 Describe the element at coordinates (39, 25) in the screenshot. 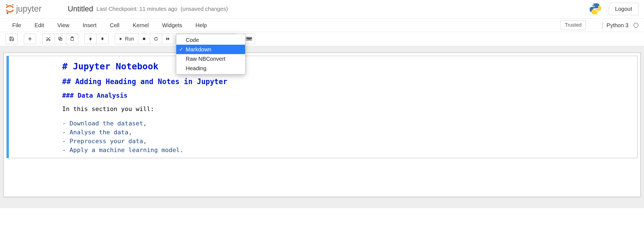

I see `menu-edit: Edit` at that location.